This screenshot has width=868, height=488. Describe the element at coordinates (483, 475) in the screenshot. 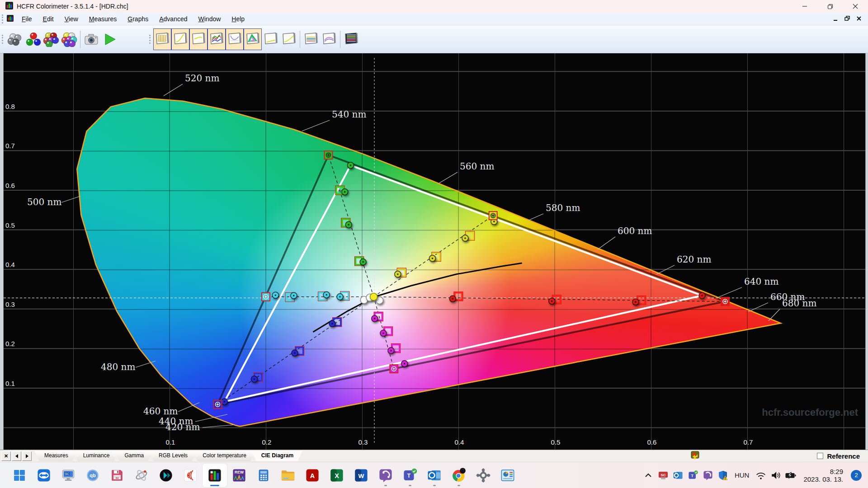

I see `taskbar-settings-icon` at that location.